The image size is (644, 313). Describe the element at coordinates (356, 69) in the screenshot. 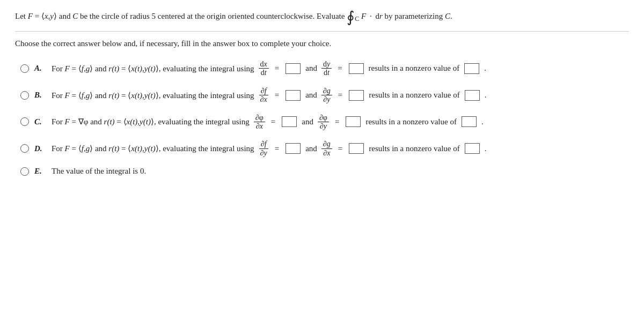

I see `answer-box-a2` at that location.